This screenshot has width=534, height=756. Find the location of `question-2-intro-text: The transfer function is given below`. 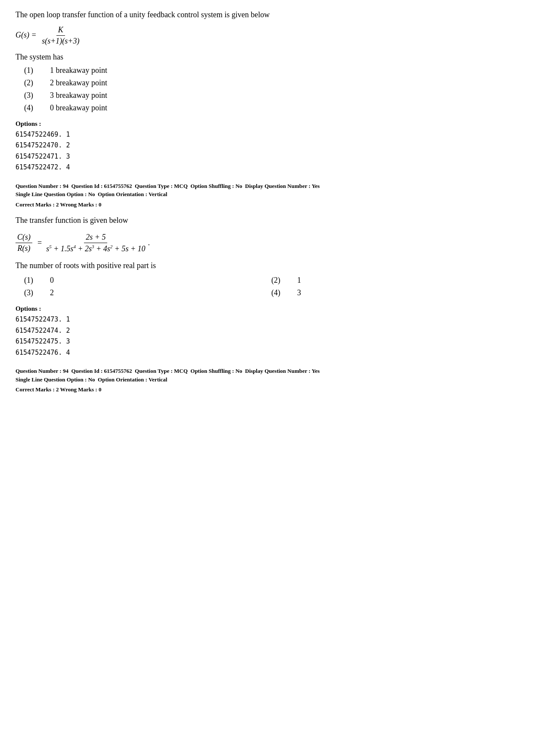

question-2-intro-text: The transfer function is given below is located at coordinates (71, 220).